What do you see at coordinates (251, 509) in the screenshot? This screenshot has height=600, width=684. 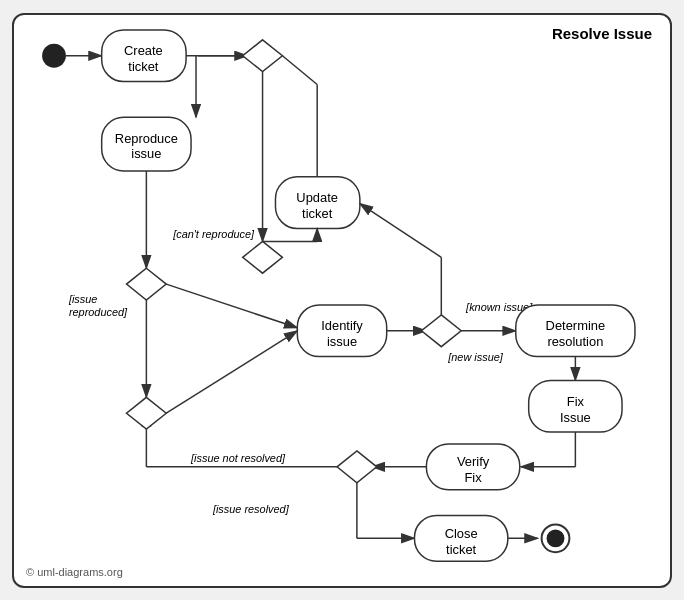 I see `guard-resolved: [issue resolved]` at bounding box center [251, 509].